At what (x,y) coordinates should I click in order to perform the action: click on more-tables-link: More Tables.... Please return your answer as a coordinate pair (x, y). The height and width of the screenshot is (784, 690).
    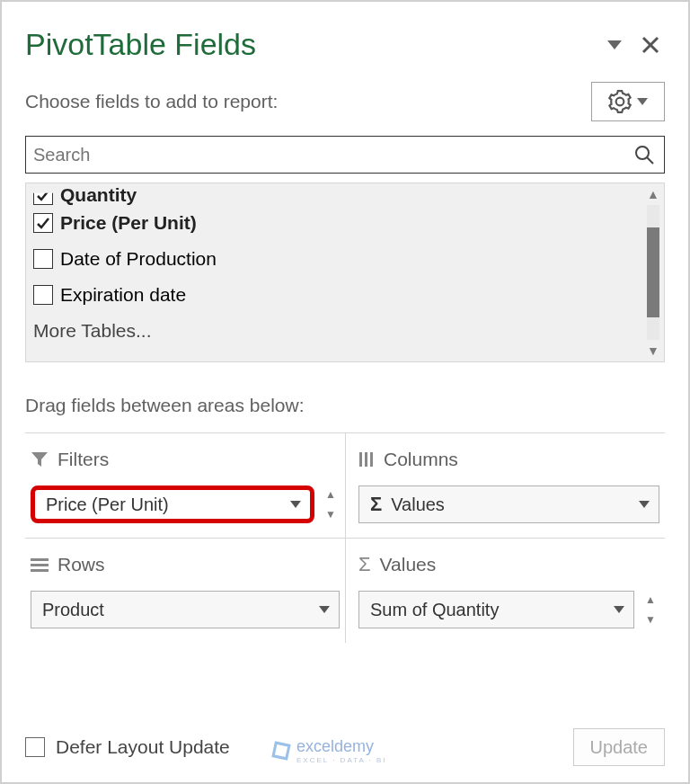
    Looking at the image, I should click on (334, 329).